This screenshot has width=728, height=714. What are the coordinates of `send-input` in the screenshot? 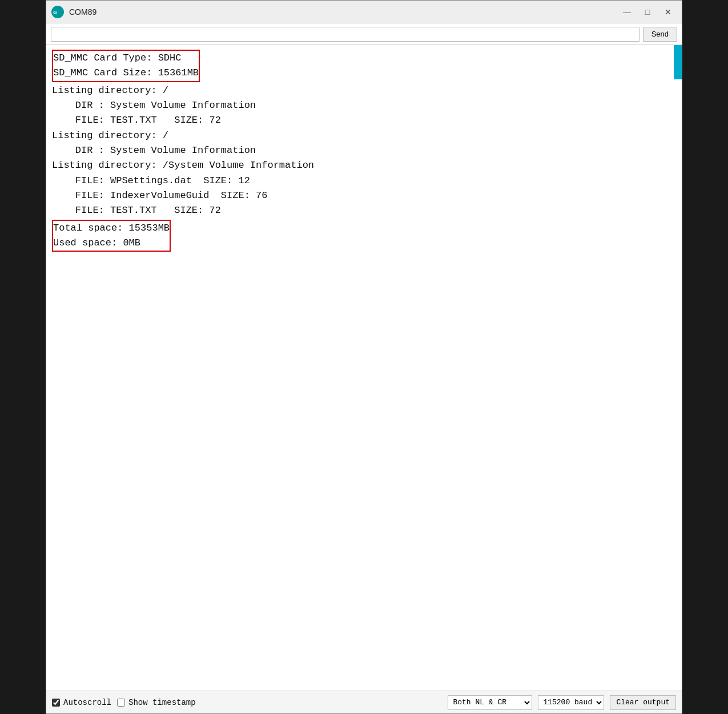 It's located at (345, 34).